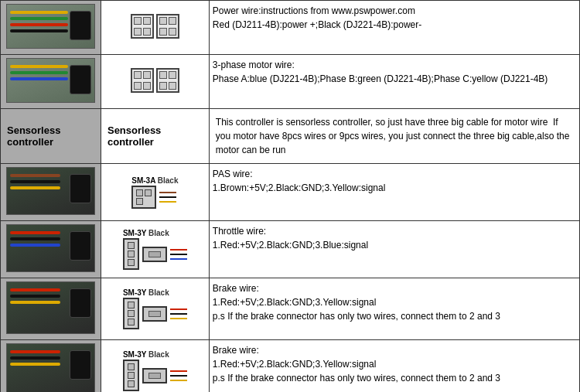 This screenshot has width=580, height=392. Describe the element at coordinates (51, 250) in the screenshot. I see `photo-throttle` at that location.